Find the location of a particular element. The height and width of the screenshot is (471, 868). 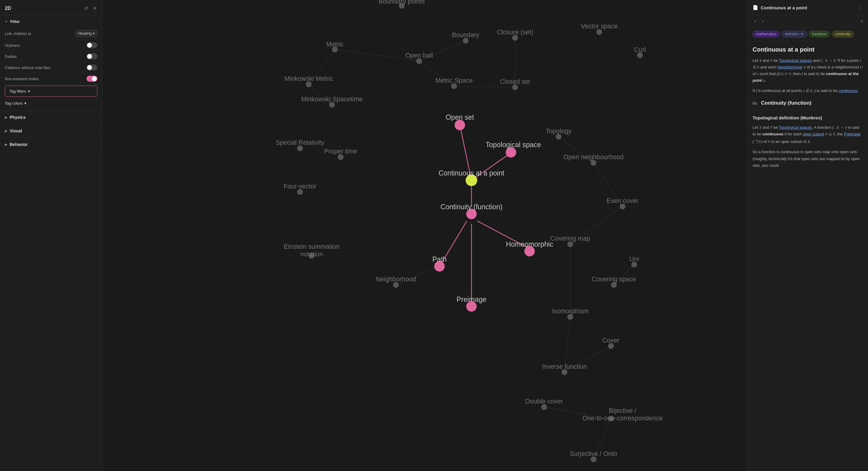

svg-text: Topology is located at coordinates (559, 131).